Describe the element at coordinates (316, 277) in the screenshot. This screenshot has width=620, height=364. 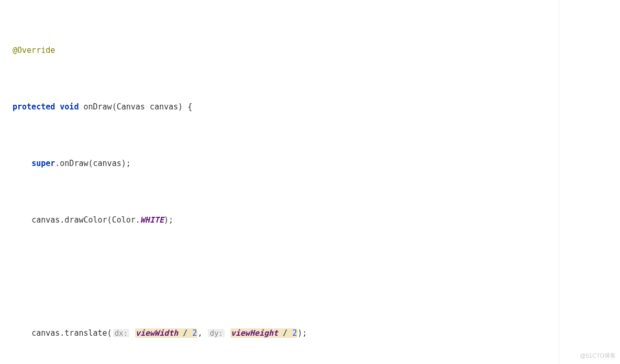
I see `blank-line` at that location.